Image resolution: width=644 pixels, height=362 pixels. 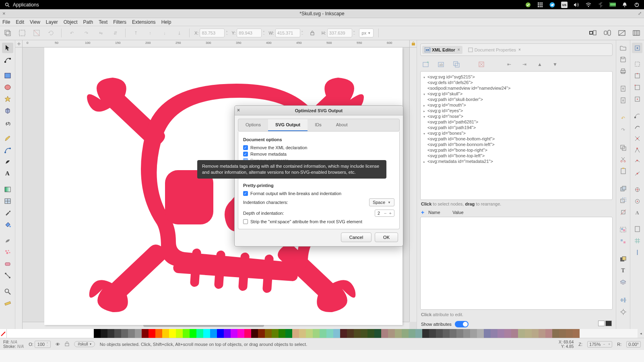 What do you see at coordinates (382, 202) in the screenshot?
I see `indentation-select: Space▼` at bounding box center [382, 202].